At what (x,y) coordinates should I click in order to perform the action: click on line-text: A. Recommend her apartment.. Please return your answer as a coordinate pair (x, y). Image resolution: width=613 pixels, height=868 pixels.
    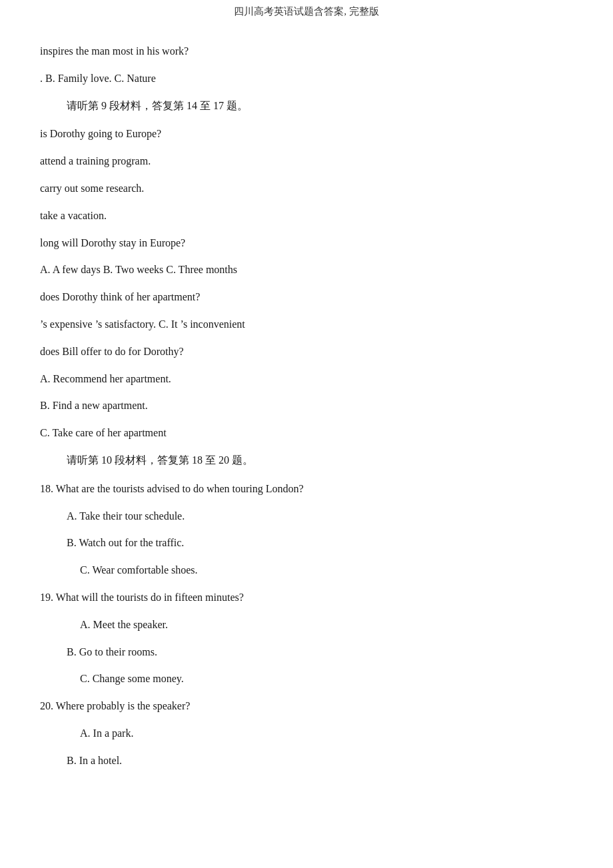
    Looking at the image, I should click on (105, 378).